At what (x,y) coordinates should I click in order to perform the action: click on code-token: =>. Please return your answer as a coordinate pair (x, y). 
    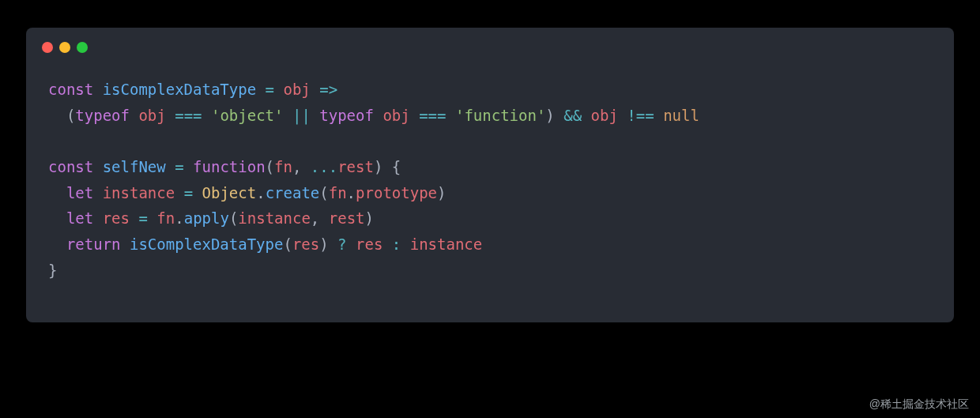
    Looking at the image, I should click on (329, 89).